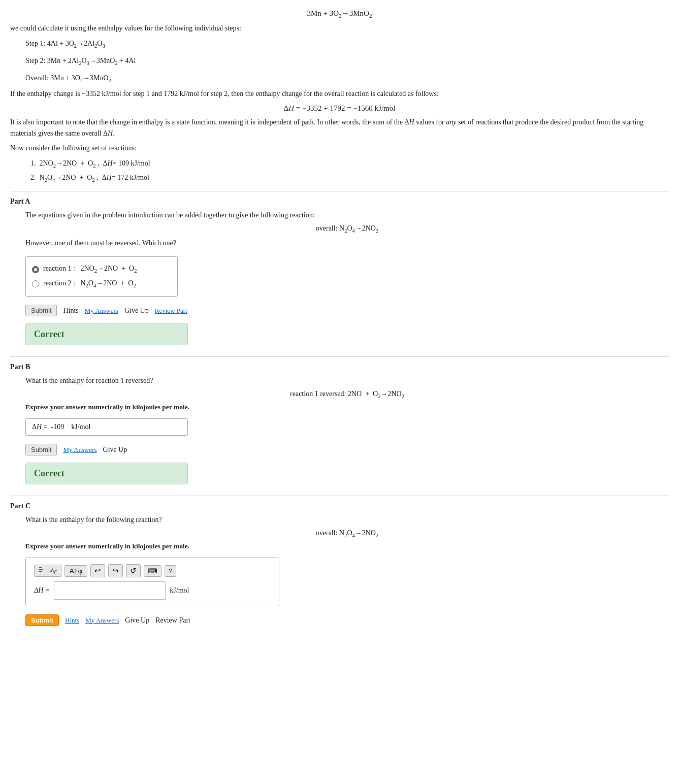 This screenshot has width=679, height=784. Describe the element at coordinates (347, 311) in the screenshot. I see `part-a-btn-bar: Submit Hints My Answers Give Up Review P…` at that location.